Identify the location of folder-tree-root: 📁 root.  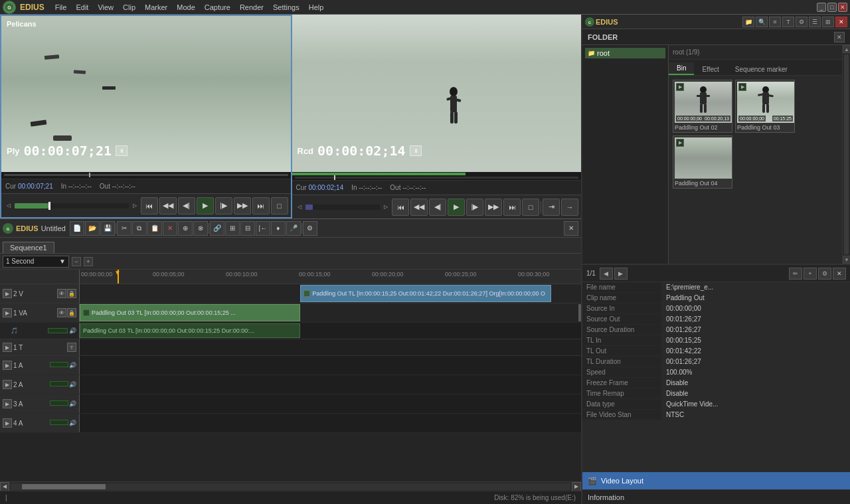
(626, 53).